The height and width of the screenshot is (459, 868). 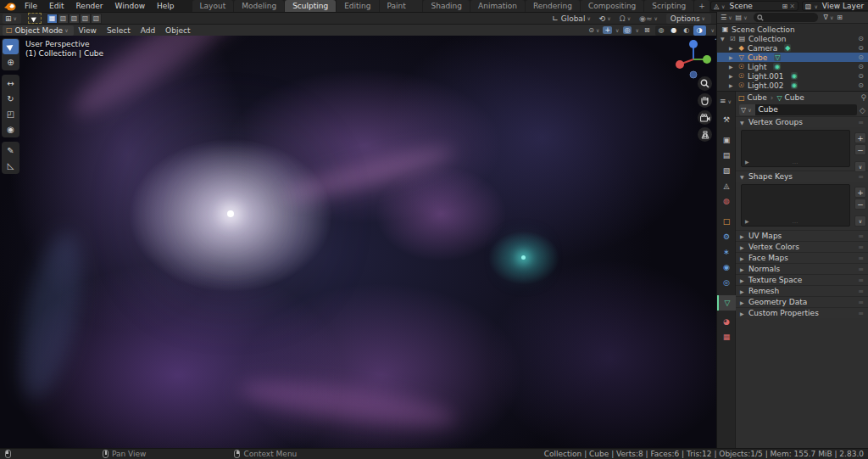 What do you see at coordinates (802, 280) in the screenshot?
I see `panel-texture-space: ▶ Texture Space ≡` at bounding box center [802, 280].